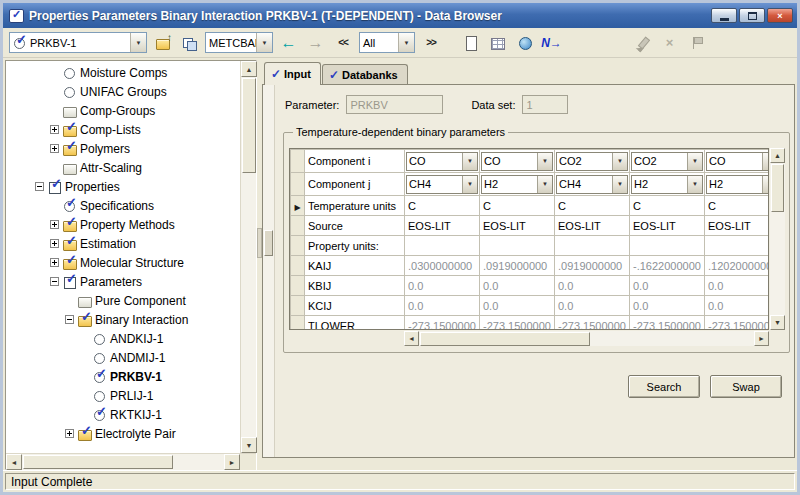  Describe the element at coordinates (249, 445) in the screenshot. I see `scroll-down-button: ▼` at that location.